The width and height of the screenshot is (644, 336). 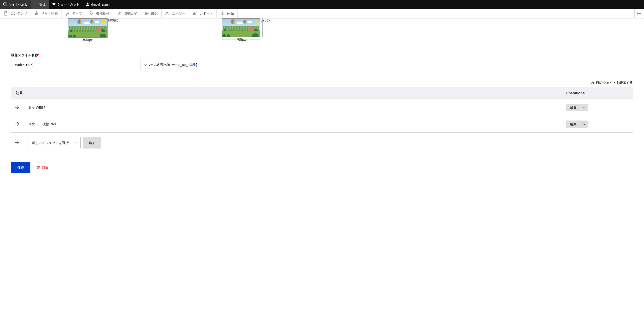 I want to click on effect-name: スケール 横幅 768, so click(x=292, y=124).